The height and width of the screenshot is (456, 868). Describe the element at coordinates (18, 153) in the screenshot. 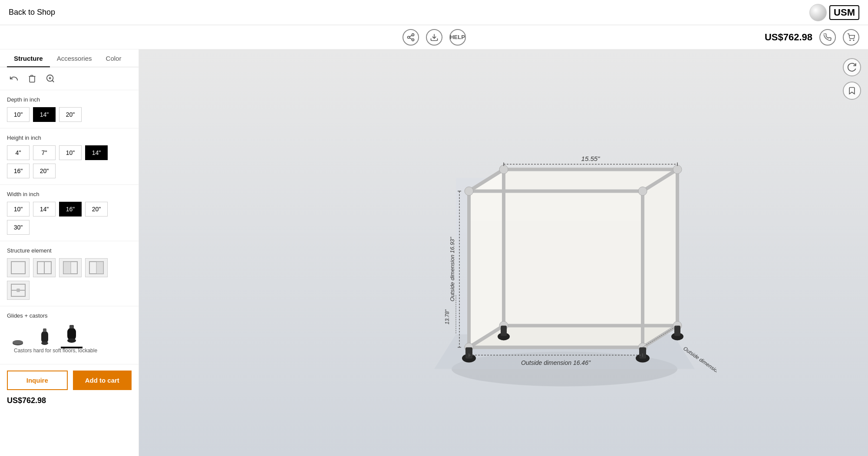

I see `height-4: 4"` at that location.